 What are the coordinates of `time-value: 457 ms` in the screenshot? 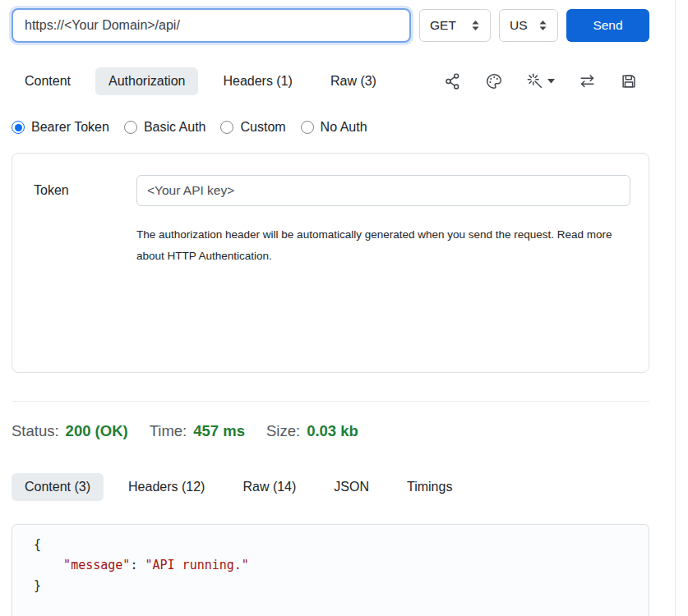 It's located at (219, 431).